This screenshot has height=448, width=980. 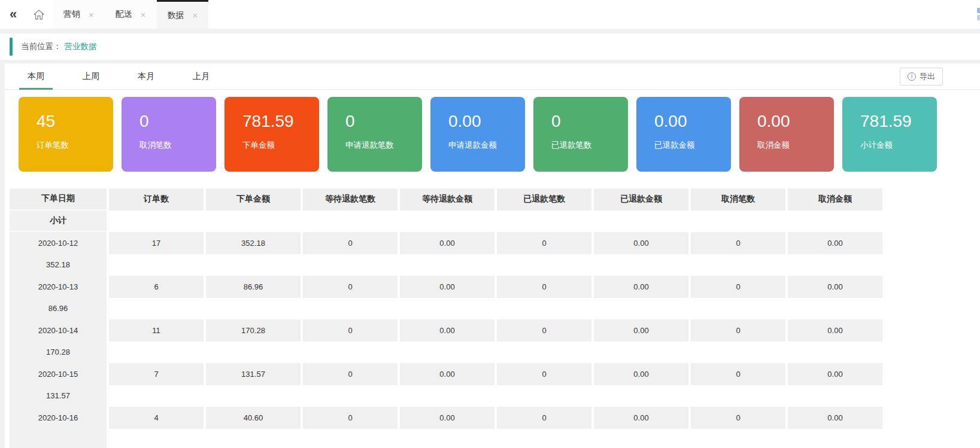 What do you see at coordinates (169, 114) in the screenshot?
I see `stat-card-value: 0` at bounding box center [169, 114].